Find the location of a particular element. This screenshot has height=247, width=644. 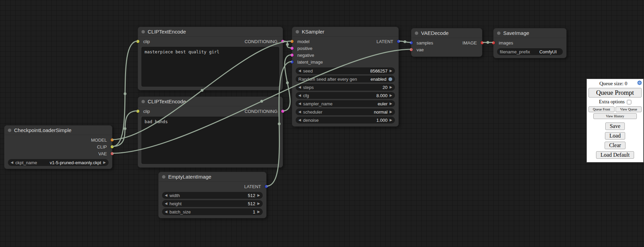

input-samples: samples is located at coordinates (424, 43).